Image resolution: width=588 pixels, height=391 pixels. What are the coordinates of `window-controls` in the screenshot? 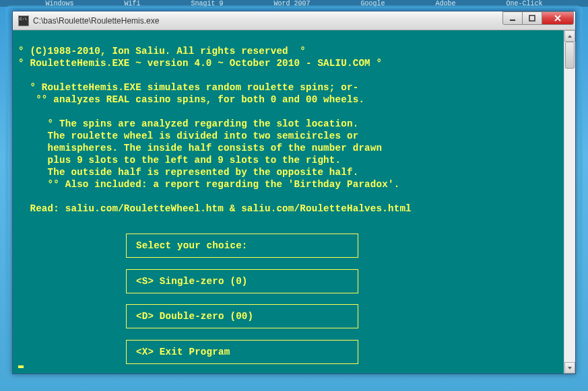 It's located at (539, 18).